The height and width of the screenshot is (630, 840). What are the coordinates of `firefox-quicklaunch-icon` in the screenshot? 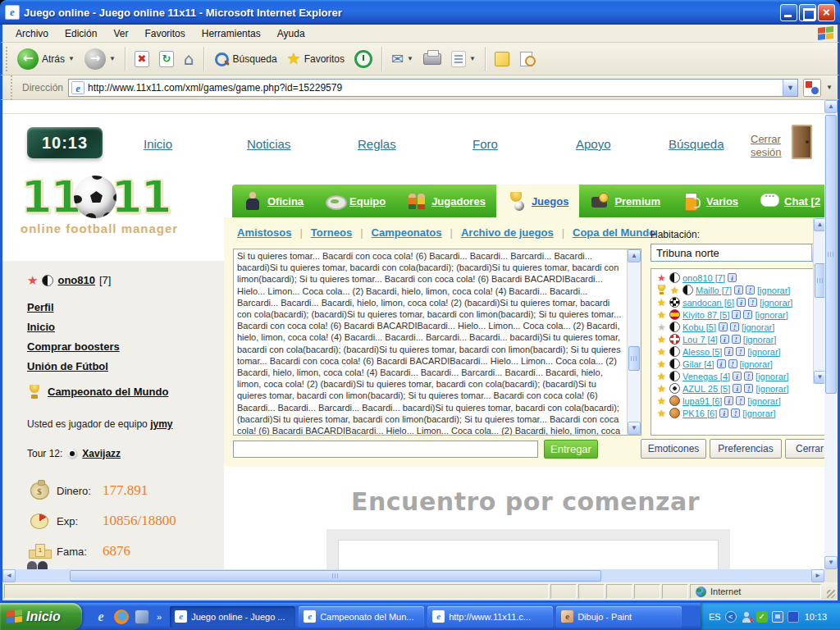 It's located at (121, 617).